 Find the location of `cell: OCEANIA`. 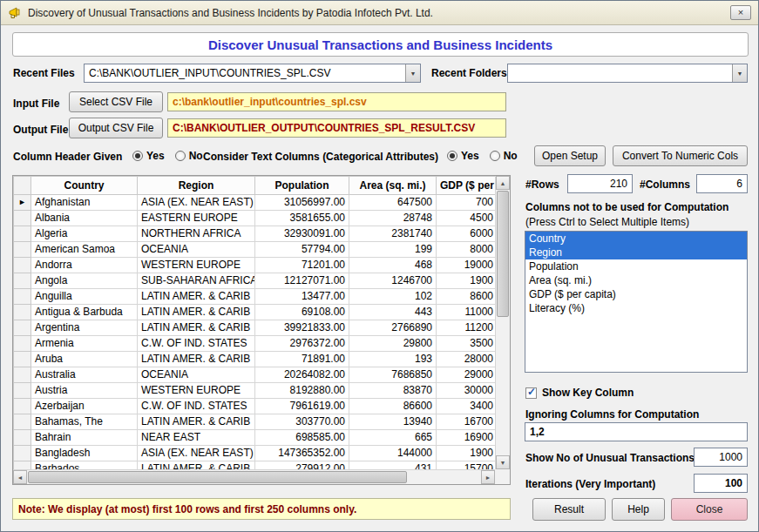

cell: OCEANIA is located at coordinates (197, 250).